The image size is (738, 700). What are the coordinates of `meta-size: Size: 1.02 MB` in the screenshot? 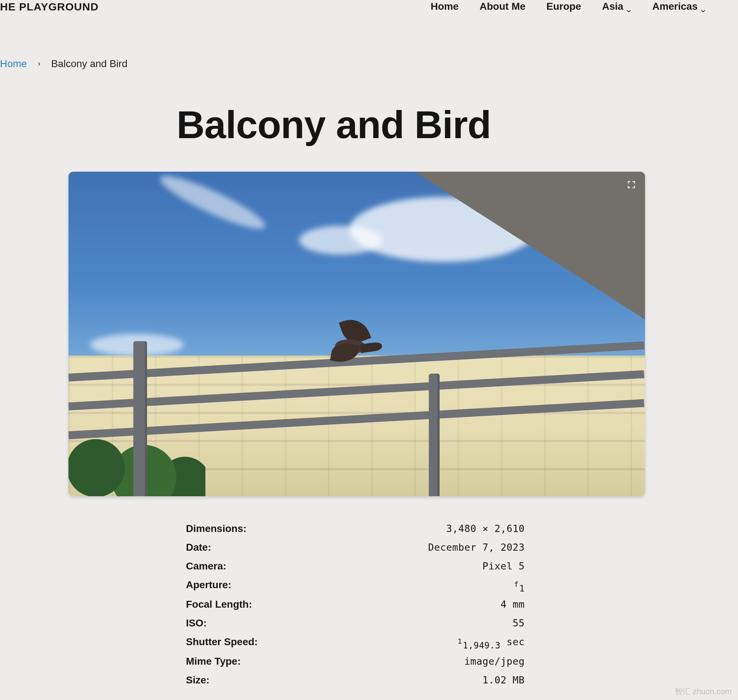 It's located at (355, 680).